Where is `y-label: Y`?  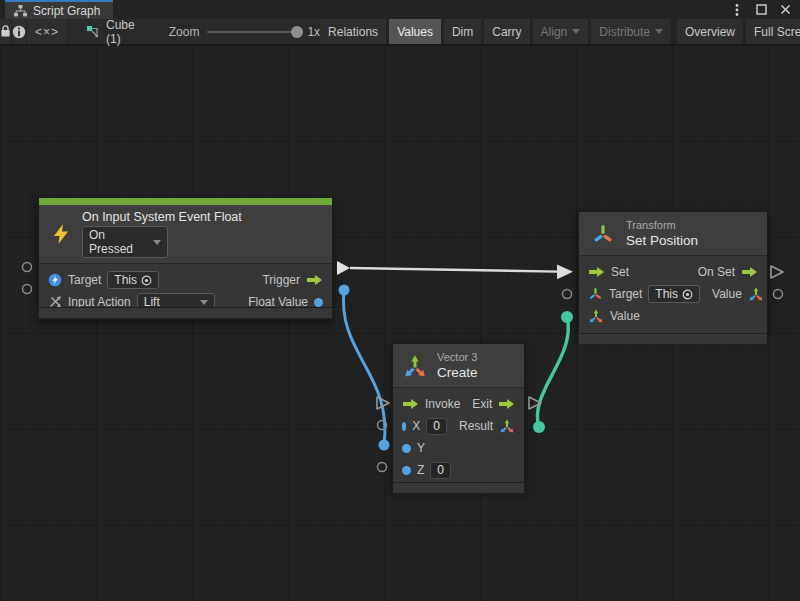 y-label: Y is located at coordinates (421, 448).